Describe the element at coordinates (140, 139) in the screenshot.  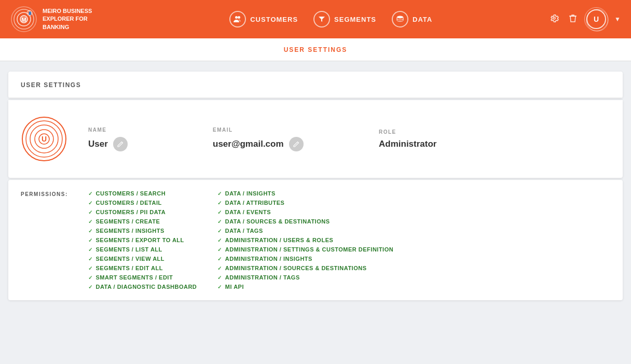
I see `name-field: NAME User` at that location.